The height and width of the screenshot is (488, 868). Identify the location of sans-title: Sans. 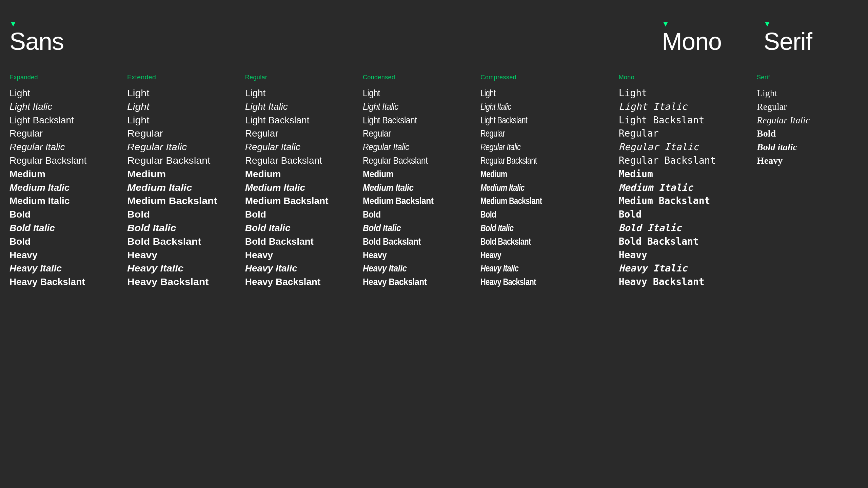
(167, 41).